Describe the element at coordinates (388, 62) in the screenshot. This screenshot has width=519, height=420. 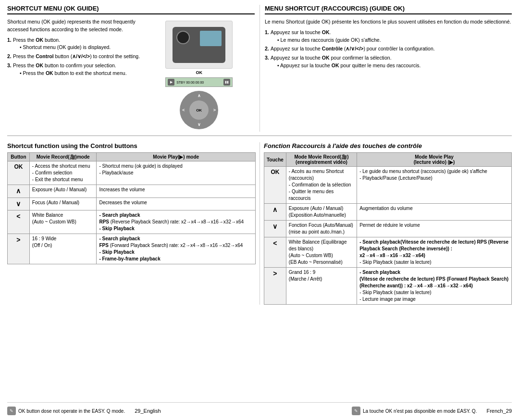
I see `right-step-3: 3. Appuyez sur la touche OK pour confirm…` at that location.